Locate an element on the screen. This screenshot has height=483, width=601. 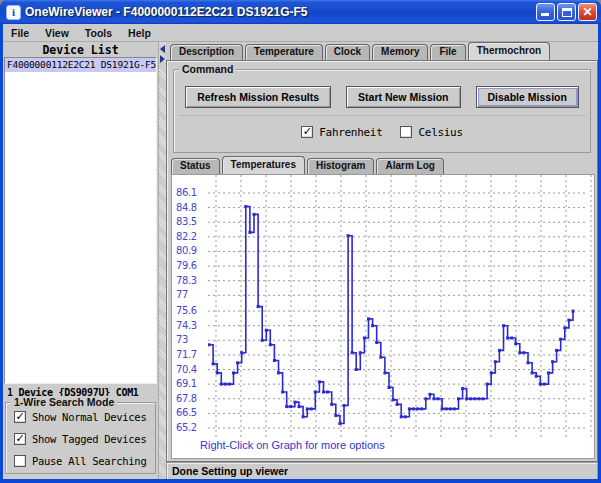
y-axis-label: 78.3 is located at coordinates (191, 280).